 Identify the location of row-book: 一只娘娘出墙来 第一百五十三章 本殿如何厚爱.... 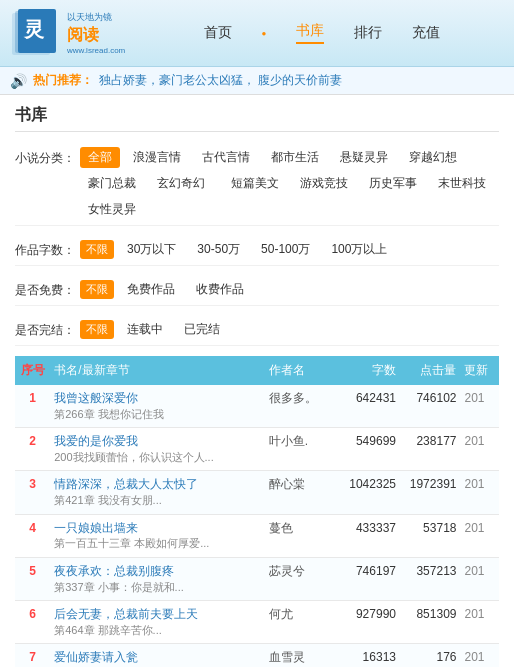
(158, 536).